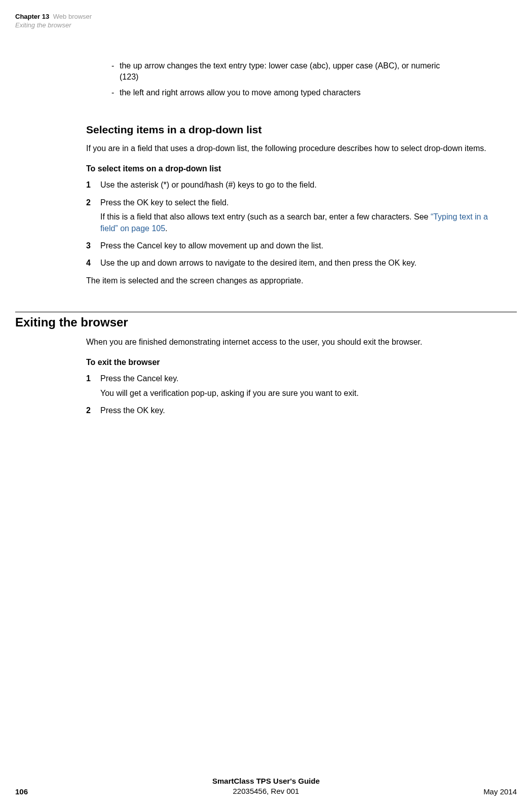 This screenshot has width=532, height=806. Describe the element at coordinates (265, 217) in the screenshot. I see `step-sub-prefix: If this is a field that also allows text…` at that location.